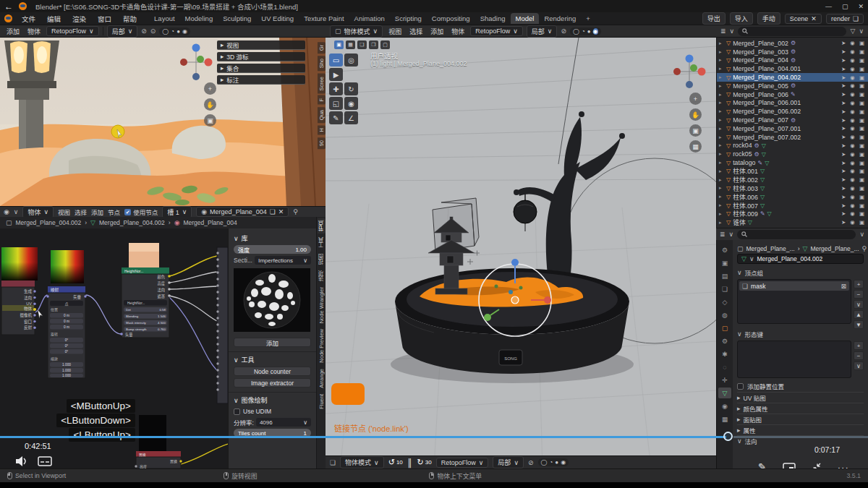 The height and width of the screenshot is (488, 868). What do you see at coordinates (144, 31) in the screenshot?
I see `snap-icon: ⊘` at bounding box center [144, 31].